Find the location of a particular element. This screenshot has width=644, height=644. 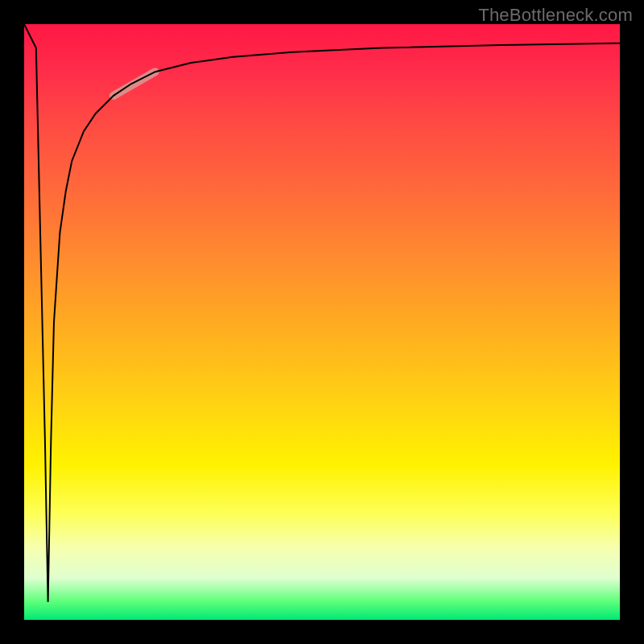

watermark-text: TheBottleneck.com is located at coordinates (555, 15).